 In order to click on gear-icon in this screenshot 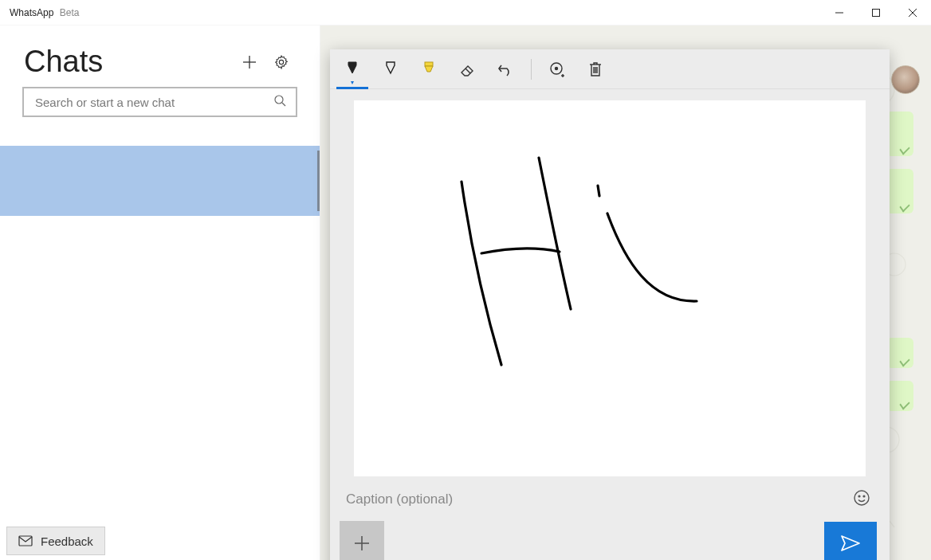, I will do `click(281, 62)`.